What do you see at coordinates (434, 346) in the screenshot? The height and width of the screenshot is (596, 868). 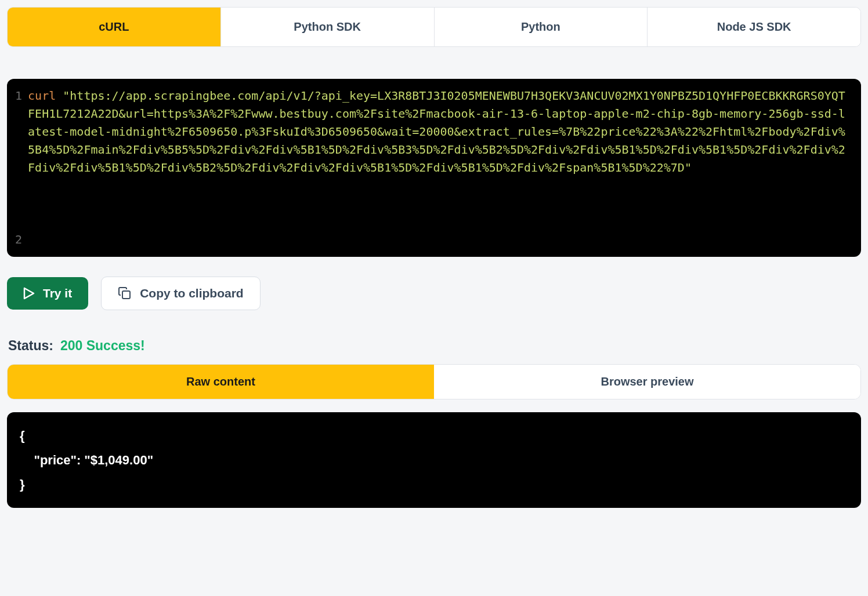 I see `status-row: Status: 200 Success!` at bounding box center [434, 346].